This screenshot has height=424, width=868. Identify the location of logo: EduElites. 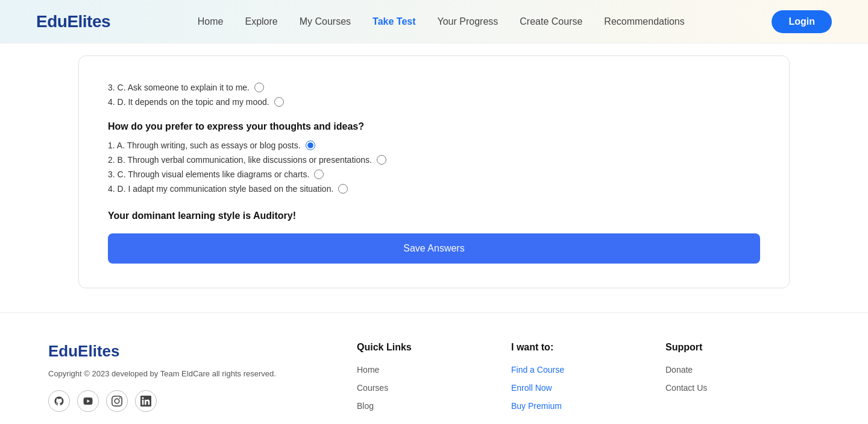
(74, 22).